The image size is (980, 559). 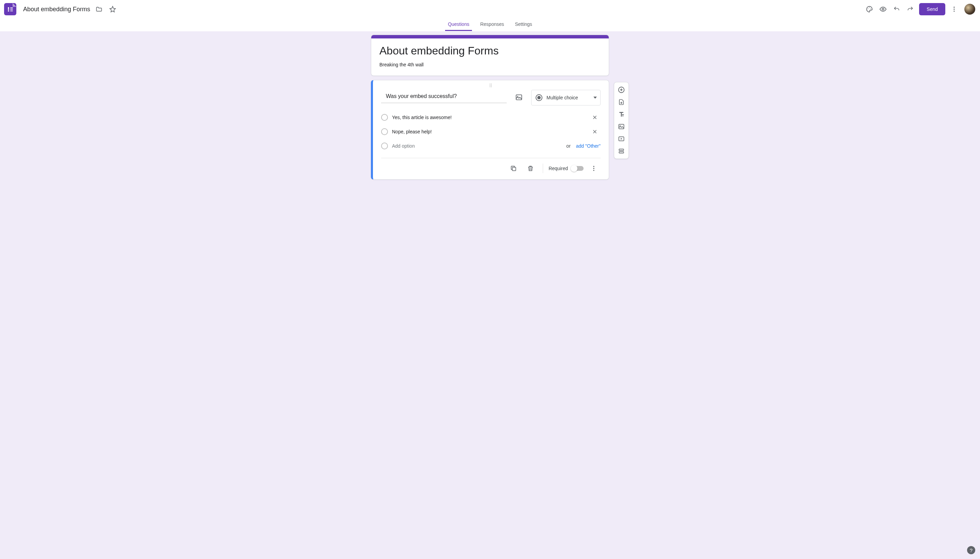 I want to click on question-title-input: Was your embed successful?, so click(x=444, y=97).